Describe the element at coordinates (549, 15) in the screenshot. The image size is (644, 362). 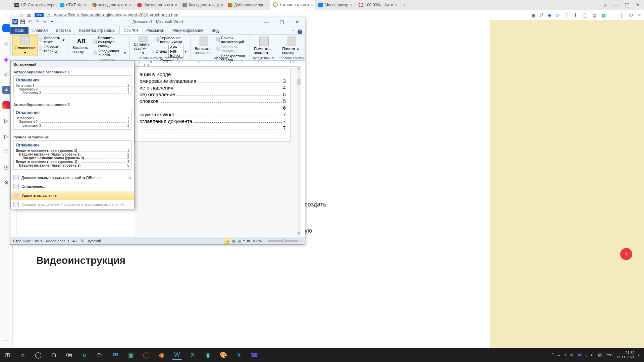
I see `shield-icon: ◆` at that location.